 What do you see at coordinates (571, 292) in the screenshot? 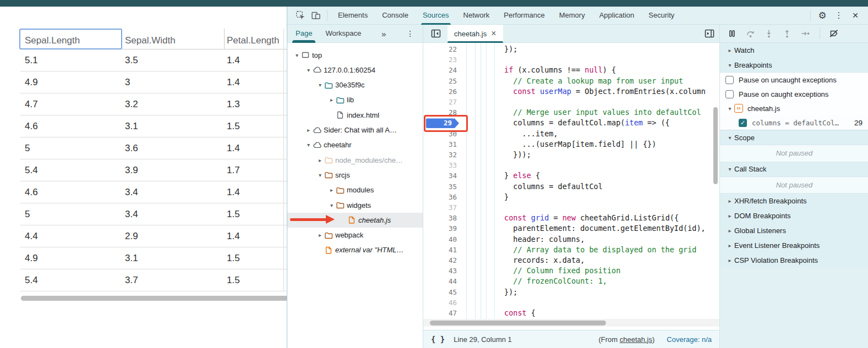
I see `code-line-45: 45});` at bounding box center [571, 292].